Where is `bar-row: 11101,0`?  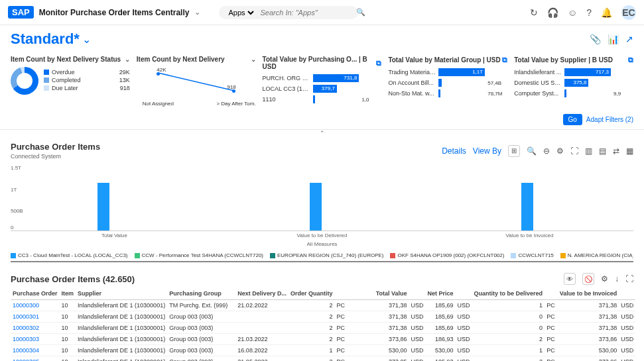 bar-row: 11101,0 is located at coordinates (322, 99).